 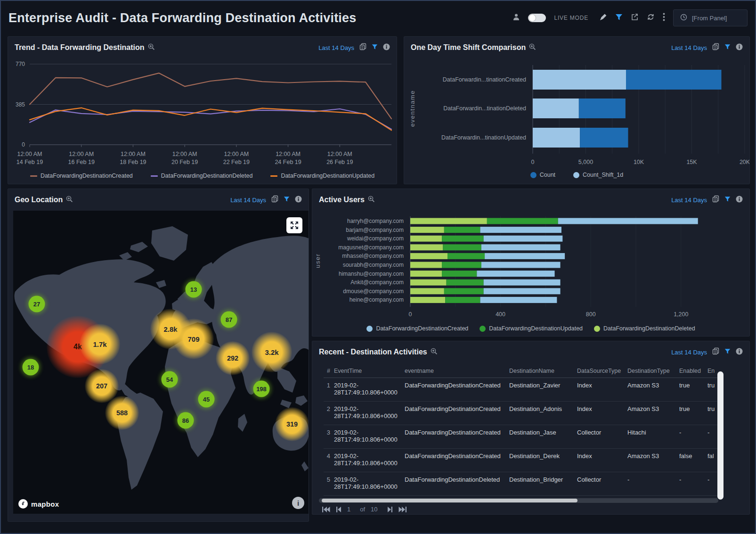 I want to click on map-bubble: 87, so click(x=229, y=320).